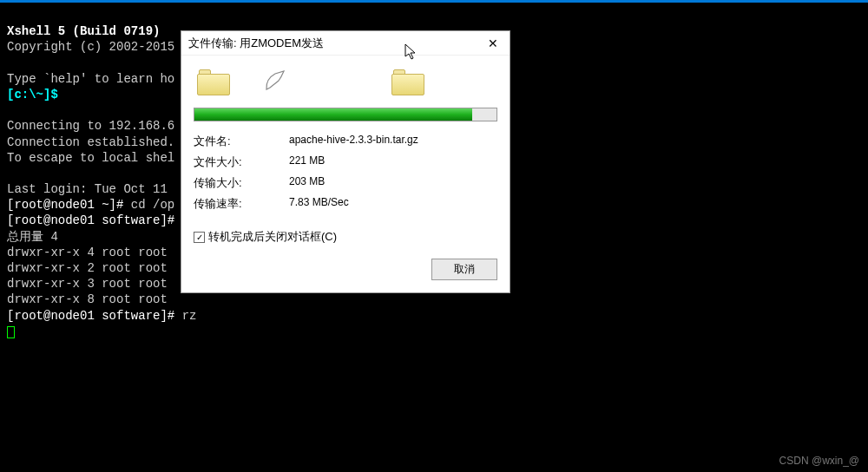 This screenshot has width=868, height=472. I want to click on dialog-titlebar: 文件传输: 用ZMODEM发送 ✕, so click(345, 43).